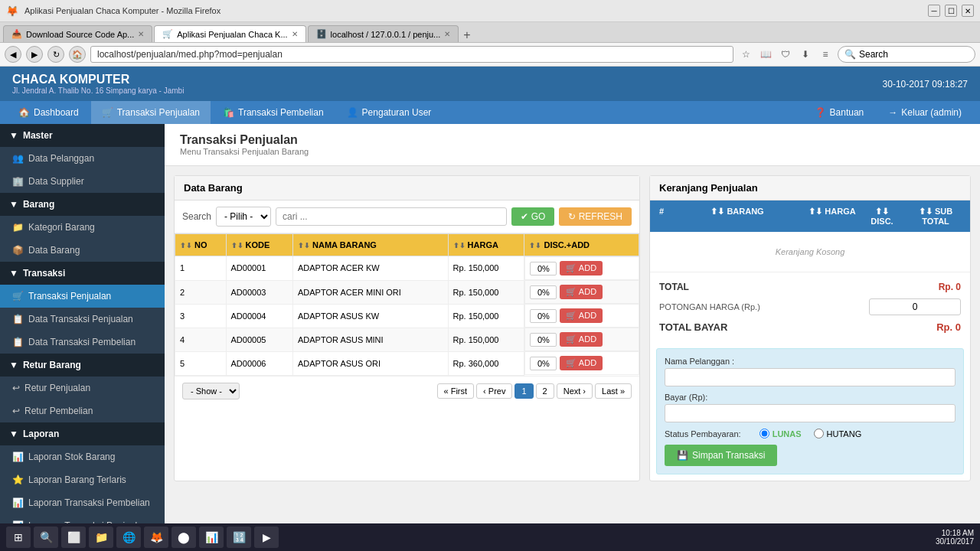 This screenshot has height=551, width=980. What do you see at coordinates (391, 217) in the screenshot?
I see `search-input` at bounding box center [391, 217].